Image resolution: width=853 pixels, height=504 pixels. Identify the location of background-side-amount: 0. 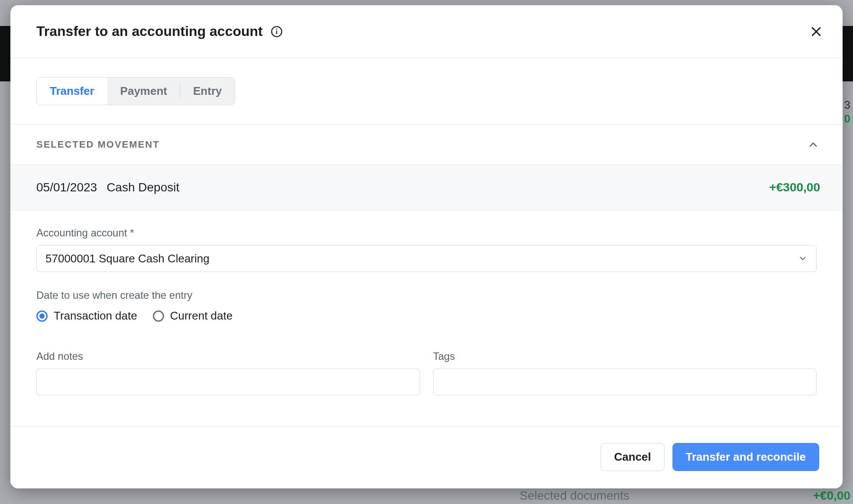
(847, 119).